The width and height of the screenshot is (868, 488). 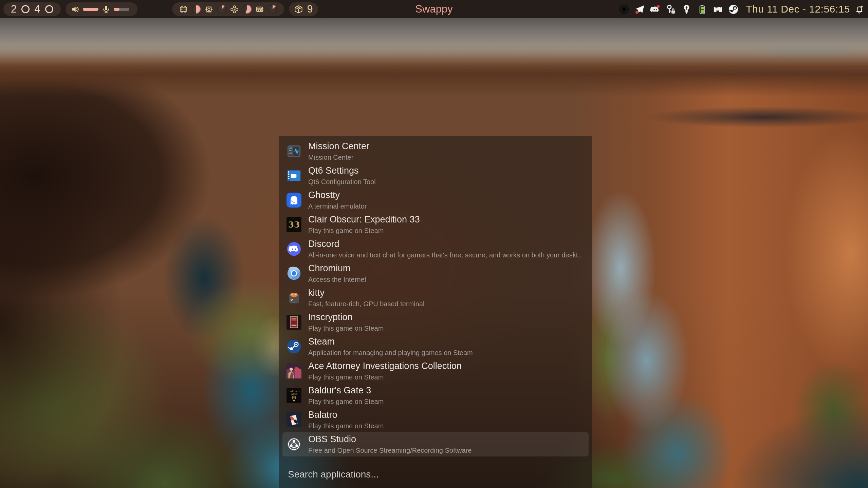 I want to click on launcher-item: BalatroPlay this game on Steam, so click(x=436, y=420).